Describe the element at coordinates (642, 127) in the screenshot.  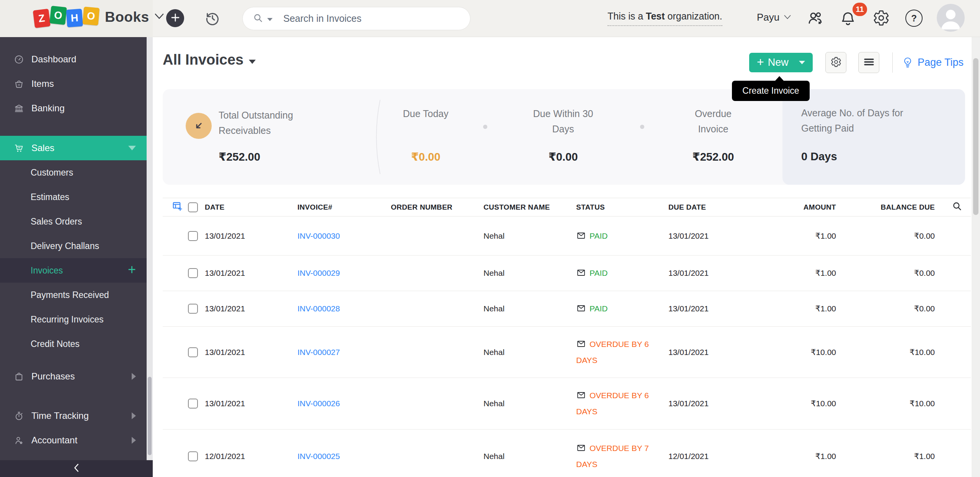
I see `summary-dot` at that location.